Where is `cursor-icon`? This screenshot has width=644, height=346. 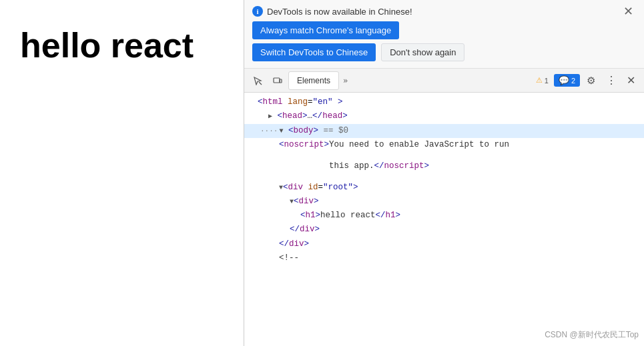
cursor-icon is located at coordinates (258, 81).